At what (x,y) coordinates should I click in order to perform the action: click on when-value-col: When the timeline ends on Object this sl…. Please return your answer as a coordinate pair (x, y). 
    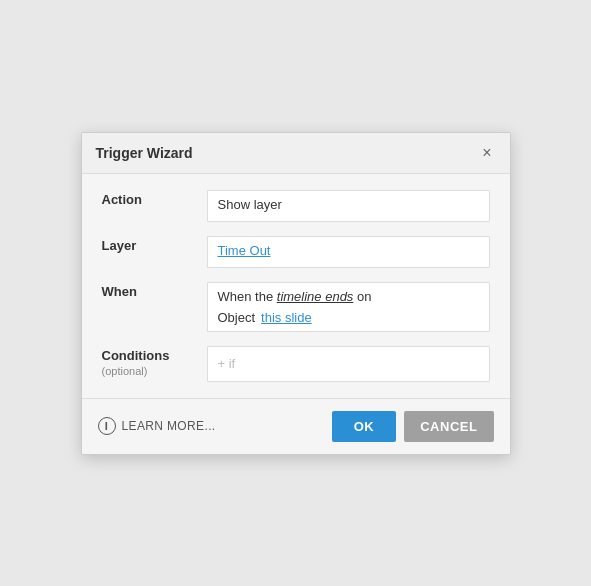
    Looking at the image, I should click on (348, 307).